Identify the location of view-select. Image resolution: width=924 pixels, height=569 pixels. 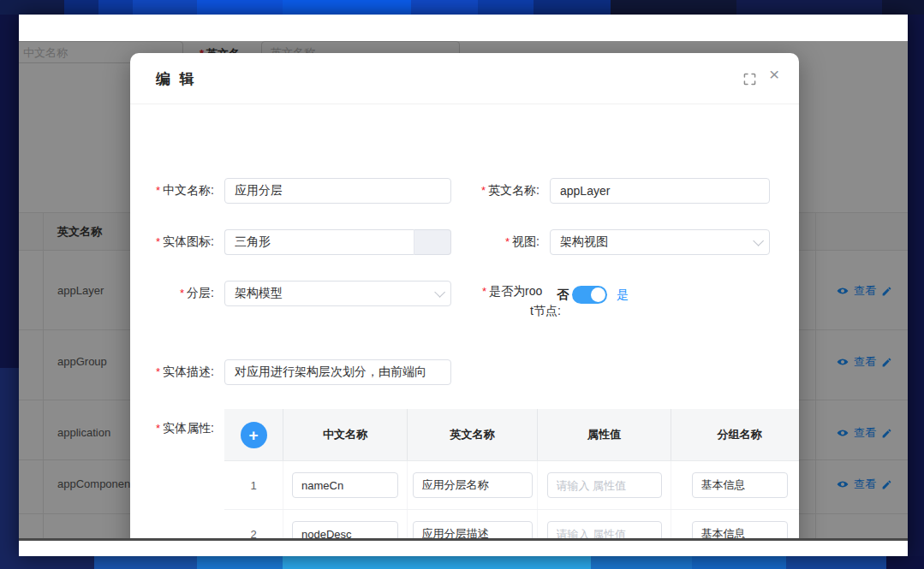
(659, 242).